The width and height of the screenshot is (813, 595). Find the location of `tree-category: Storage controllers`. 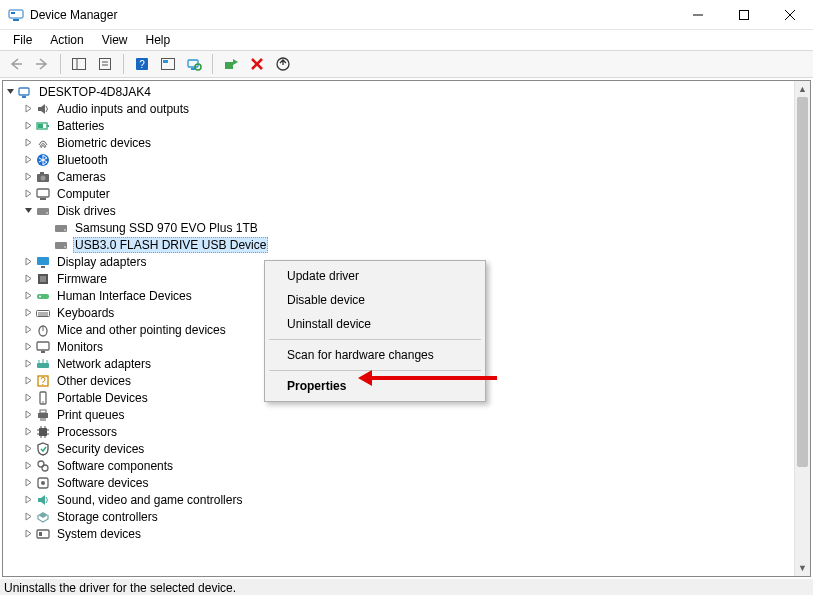

tree-category: Storage controllers is located at coordinates (398, 516).